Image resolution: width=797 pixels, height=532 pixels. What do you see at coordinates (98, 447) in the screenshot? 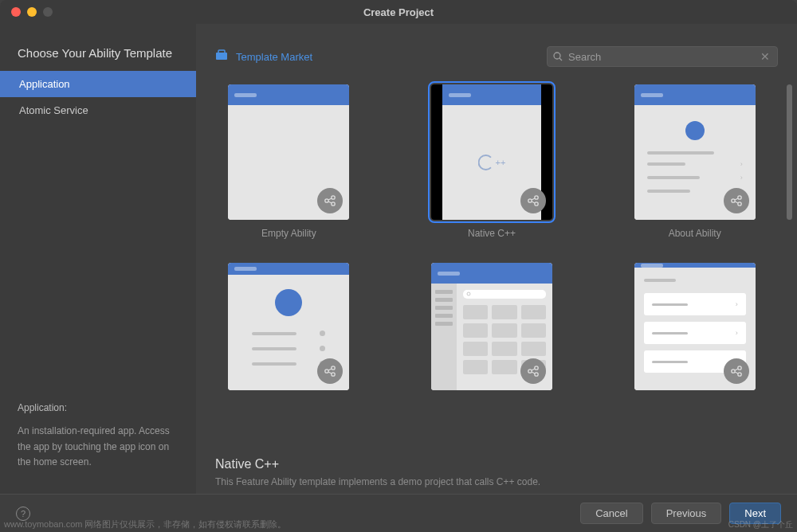
I see `sidebar-desc-text: An installation-required app. Access the…` at bounding box center [98, 447].